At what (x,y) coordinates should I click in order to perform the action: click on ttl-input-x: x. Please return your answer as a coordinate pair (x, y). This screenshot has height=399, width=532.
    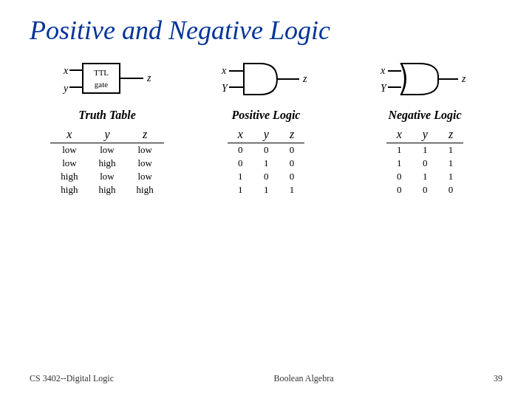
    Looking at the image, I should click on (66, 71).